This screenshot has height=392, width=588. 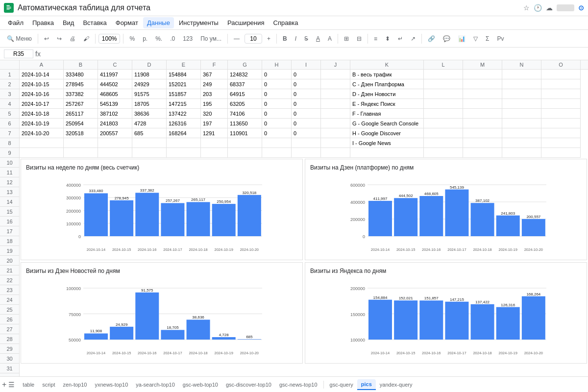 What do you see at coordinates (115, 104) in the screenshot?
I see `cell: 545139` at bounding box center [115, 104].